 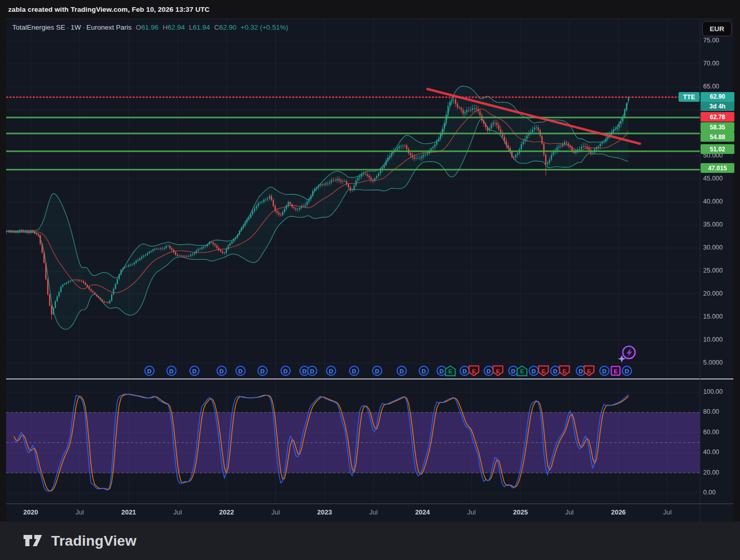 What do you see at coordinates (217, 28) in the screenshot?
I see `close-label: C` at bounding box center [217, 28].